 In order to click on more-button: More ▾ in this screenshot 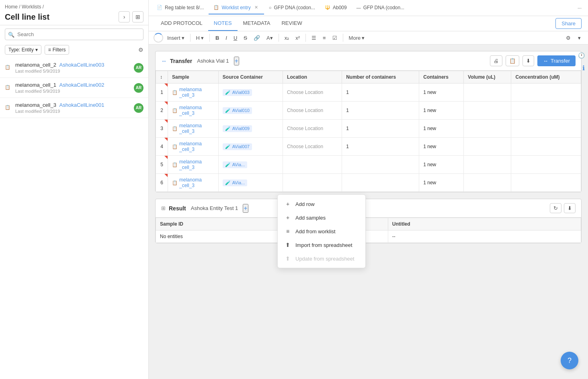, I will do `click(357, 38)`.